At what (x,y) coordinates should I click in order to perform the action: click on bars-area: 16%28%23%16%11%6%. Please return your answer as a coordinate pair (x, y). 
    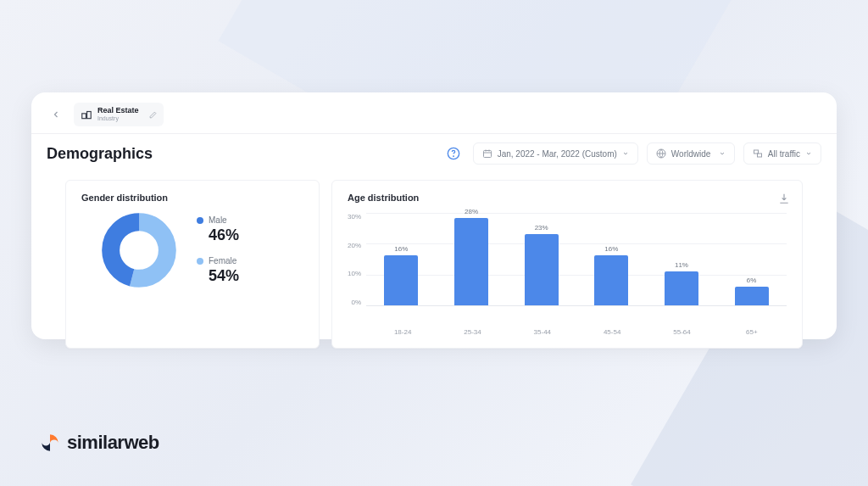
    Looking at the image, I should click on (576, 260).